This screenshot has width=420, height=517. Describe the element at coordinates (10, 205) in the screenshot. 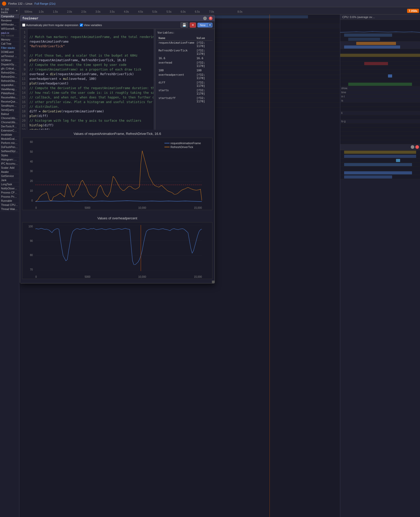

I see `sidebar-item-threadcpu: Thread CPU use…` at that location.